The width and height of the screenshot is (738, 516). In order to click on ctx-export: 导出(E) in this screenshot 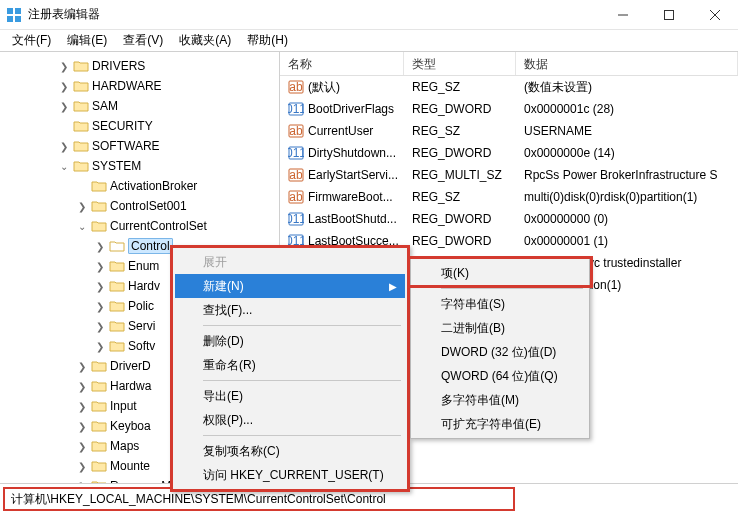, I will do `click(290, 396)`.